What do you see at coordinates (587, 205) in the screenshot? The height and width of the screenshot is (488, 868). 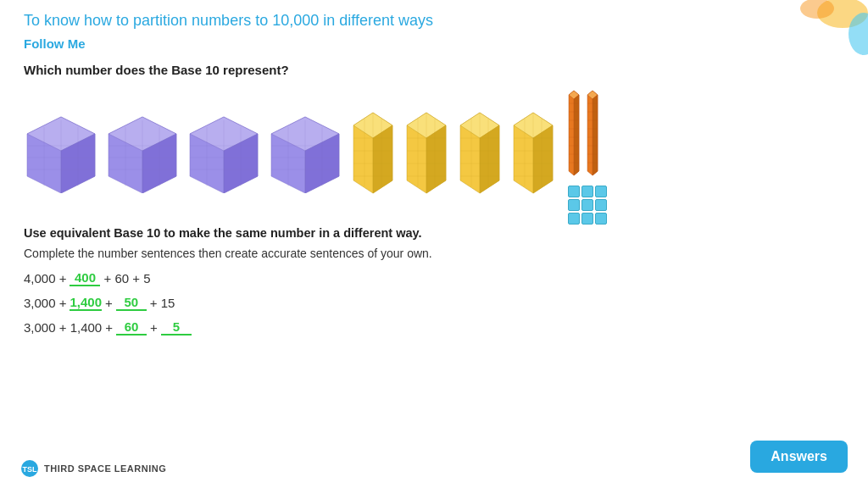 I see `unit-cubes-group` at bounding box center [587, 205].